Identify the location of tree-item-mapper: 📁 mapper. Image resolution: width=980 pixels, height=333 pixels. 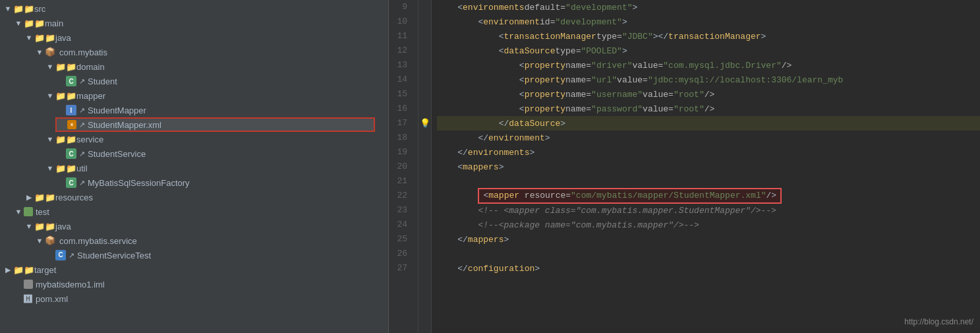
(194, 96).